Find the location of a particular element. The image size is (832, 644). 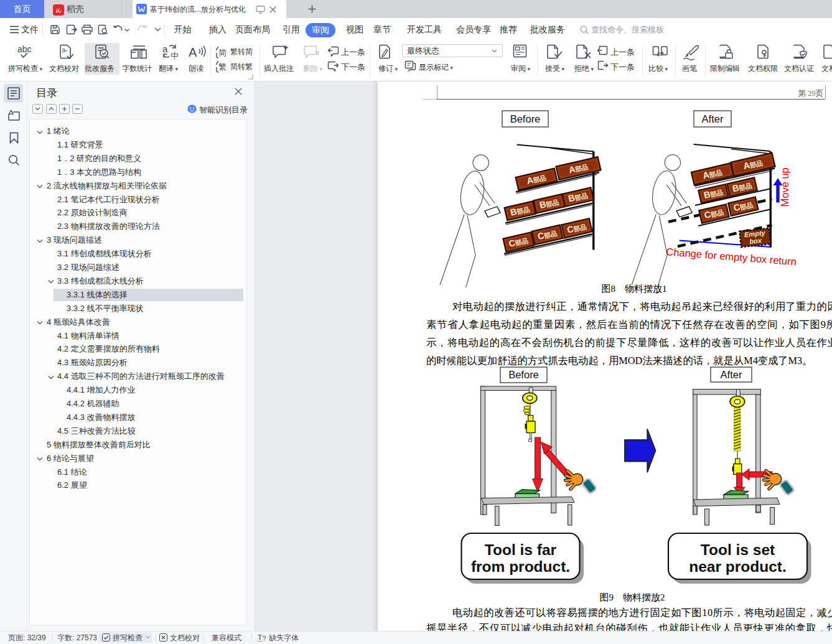

svg-text: Tool is far is located at coordinates (521, 550).